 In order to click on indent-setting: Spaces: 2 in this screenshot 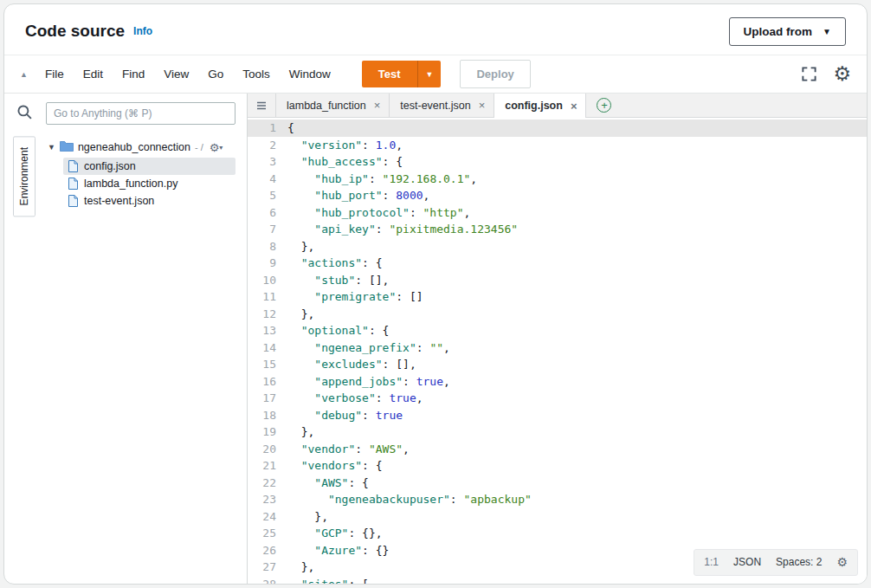, I will do `click(798, 563)`.